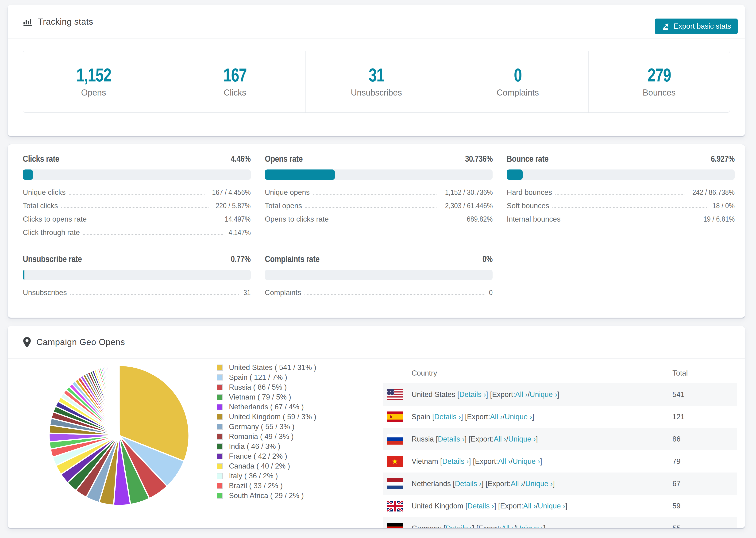 The width and height of the screenshot is (756, 538). Describe the element at coordinates (137, 198) in the screenshot. I see `clicks-rate-section: Clicks rate 4.46% Unique clicks167 / 4.4…` at that location.